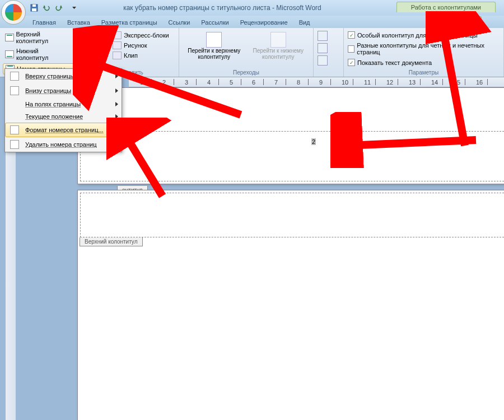  Describe the element at coordinates (423, 35) in the screenshot. I see `checkbox-first-page: ✓ Особый колонтитул для первой страницы` at that location.